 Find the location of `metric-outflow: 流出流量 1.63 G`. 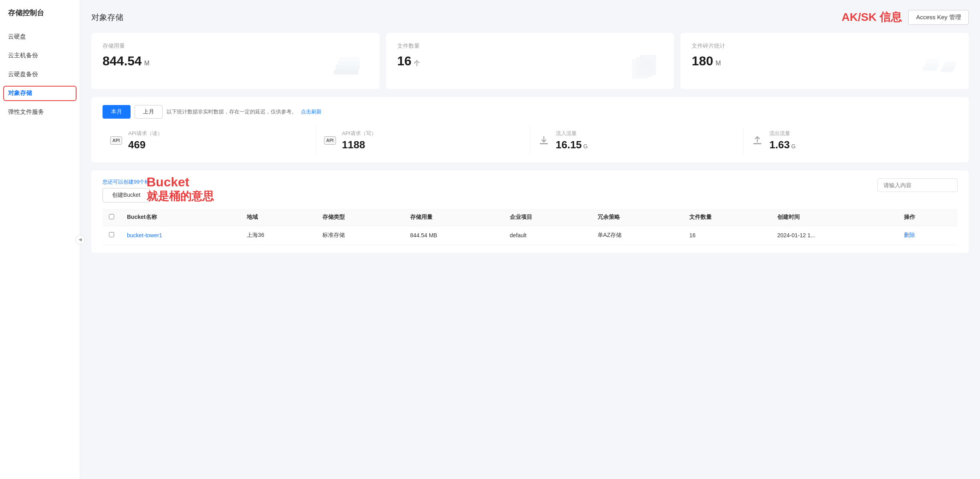

metric-outflow: 流出流量 1.63 G is located at coordinates (851, 140).